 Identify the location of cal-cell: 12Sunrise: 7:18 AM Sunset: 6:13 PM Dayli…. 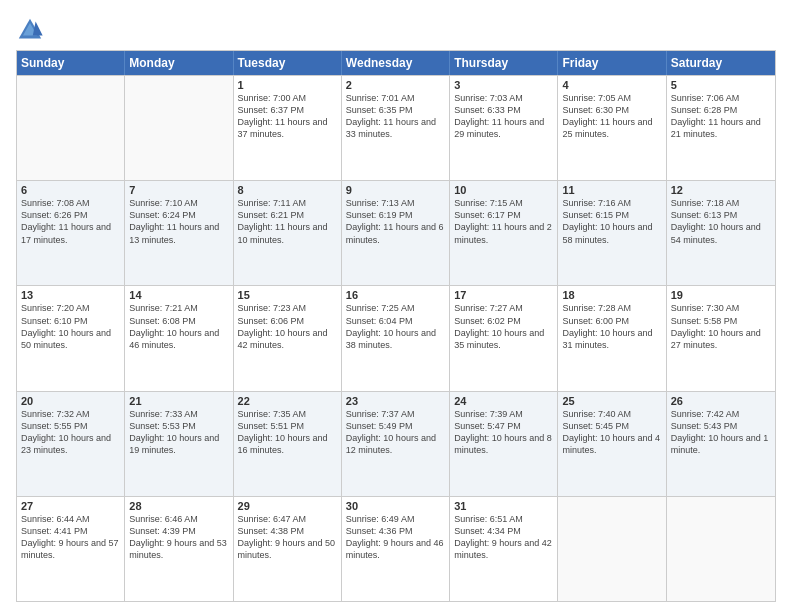
(721, 233).